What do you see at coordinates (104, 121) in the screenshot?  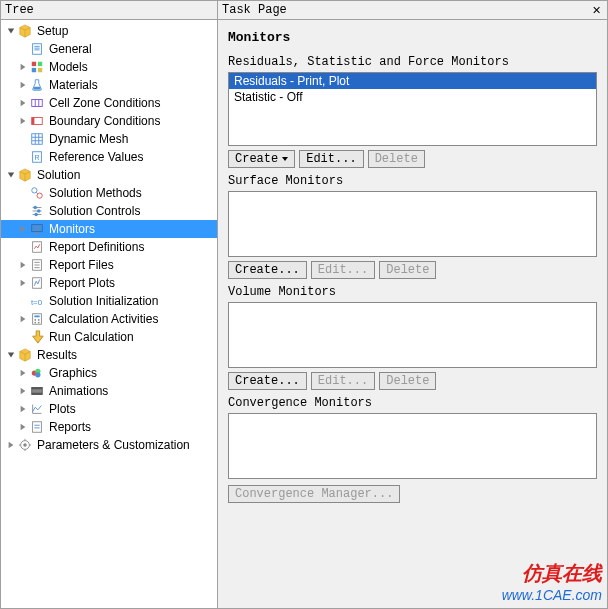 I see `tree-item-label: Boundary Conditions` at bounding box center [104, 121].